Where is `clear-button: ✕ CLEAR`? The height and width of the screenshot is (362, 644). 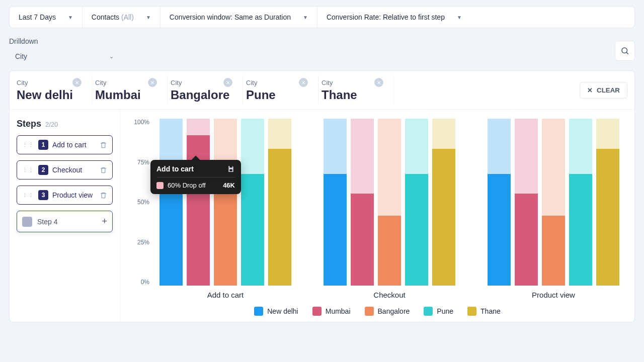 clear-button: ✕ CLEAR is located at coordinates (604, 90).